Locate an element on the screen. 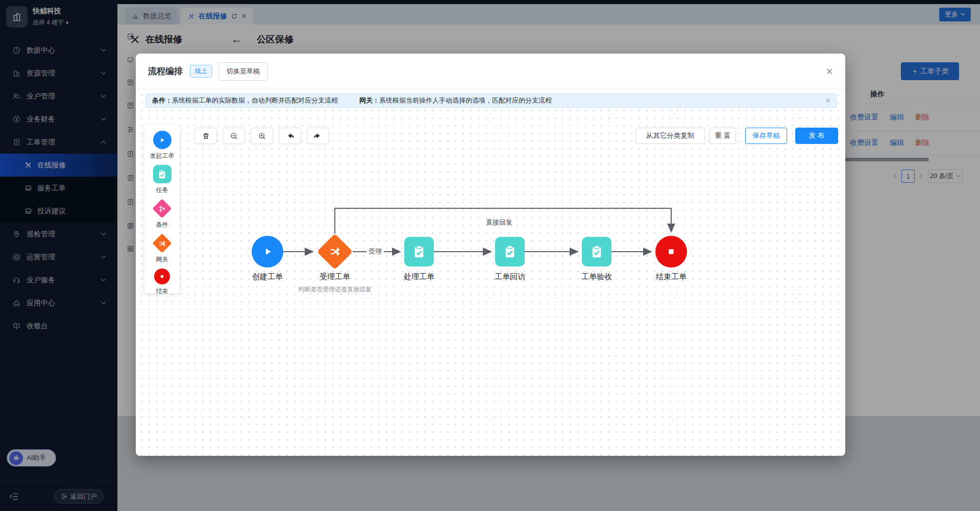 The width and height of the screenshot is (980, 511). redo-button is located at coordinates (318, 136).